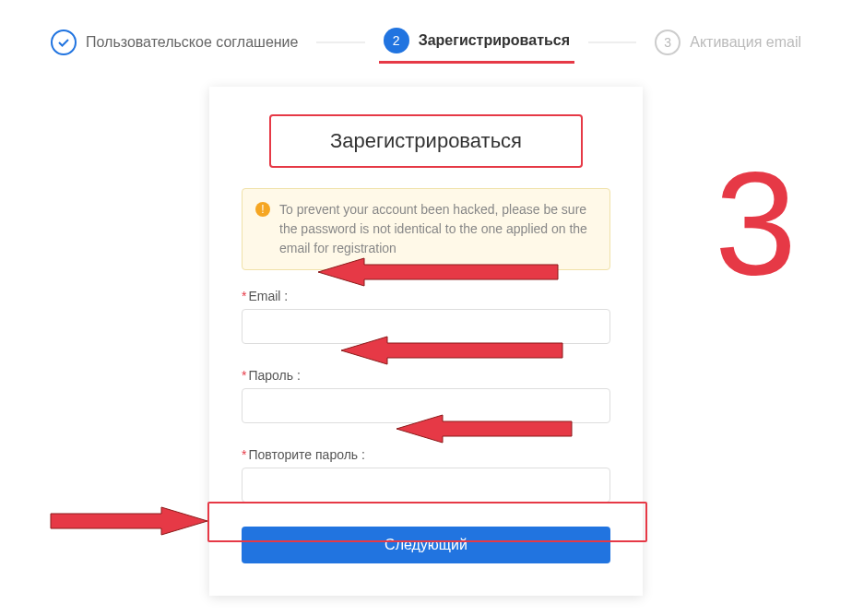 Image resolution: width=852 pixels, height=616 pixels. Describe the element at coordinates (426, 455) in the screenshot. I see `confirm-label: *Повторите пароль :` at that location.